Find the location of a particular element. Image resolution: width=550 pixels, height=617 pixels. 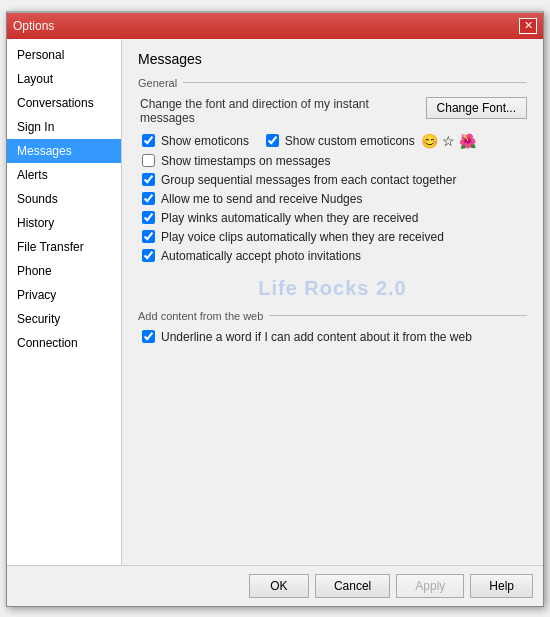

show-emoticons-label: Show emoticons is located at coordinates (205, 141).